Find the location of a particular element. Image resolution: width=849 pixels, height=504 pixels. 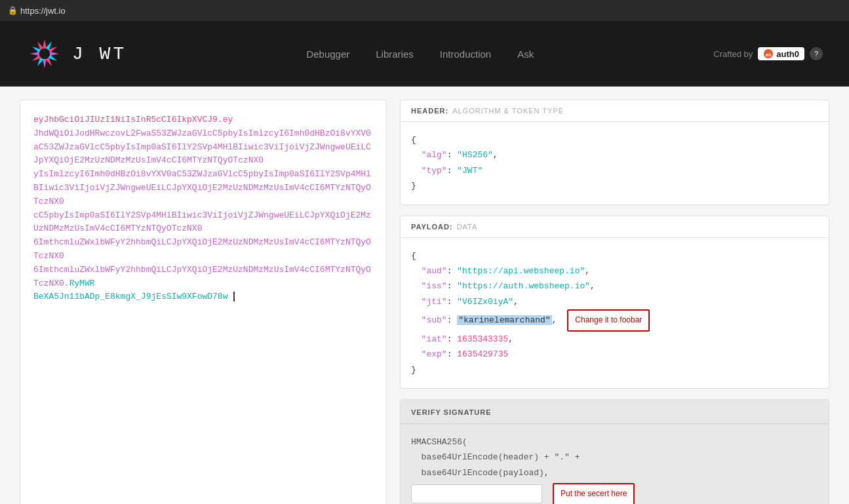

header-colon2: : is located at coordinates (452, 170).